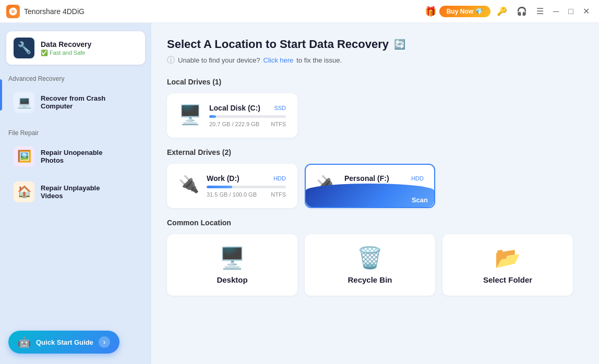 The image size is (599, 364). What do you see at coordinates (66, 44) in the screenshot?
I see `sidebar-label-data-recovery: Data Recovery` at bounding box center [66, 44].